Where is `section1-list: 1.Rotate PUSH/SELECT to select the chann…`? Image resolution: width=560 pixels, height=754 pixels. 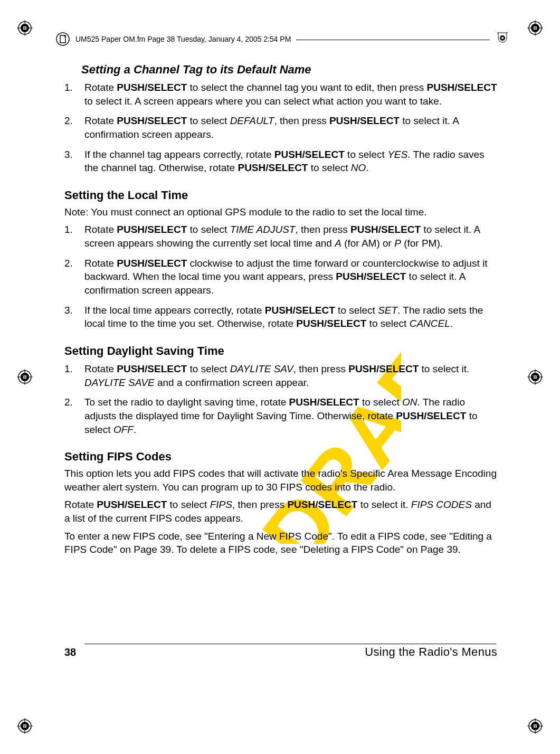
section1-list: 1.Rotate PUSH/SELECT to select the chann… is located at coordinates (281, 128).